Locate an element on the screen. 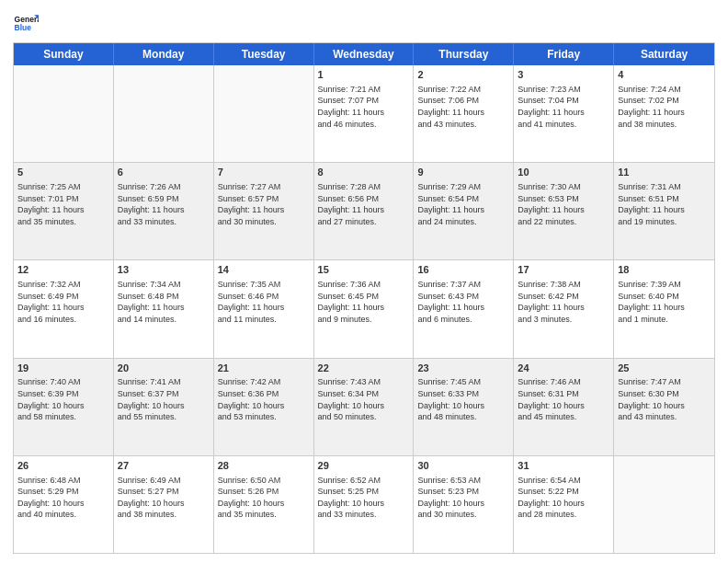 The height and width of the screenshot is (563, 728). calendar-header: SundayMondayTuesdayWednesdayThursdayFrid… is located at coordinates (364, 54).